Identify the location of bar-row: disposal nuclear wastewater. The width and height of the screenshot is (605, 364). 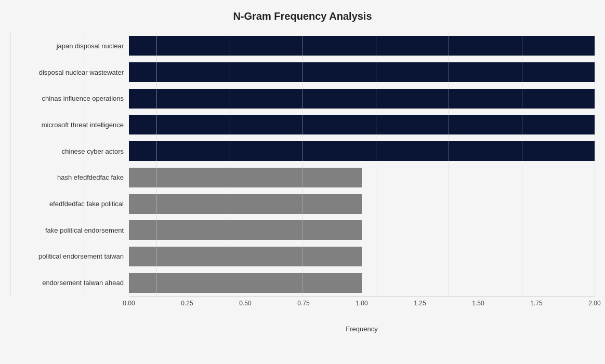
(302, 73).